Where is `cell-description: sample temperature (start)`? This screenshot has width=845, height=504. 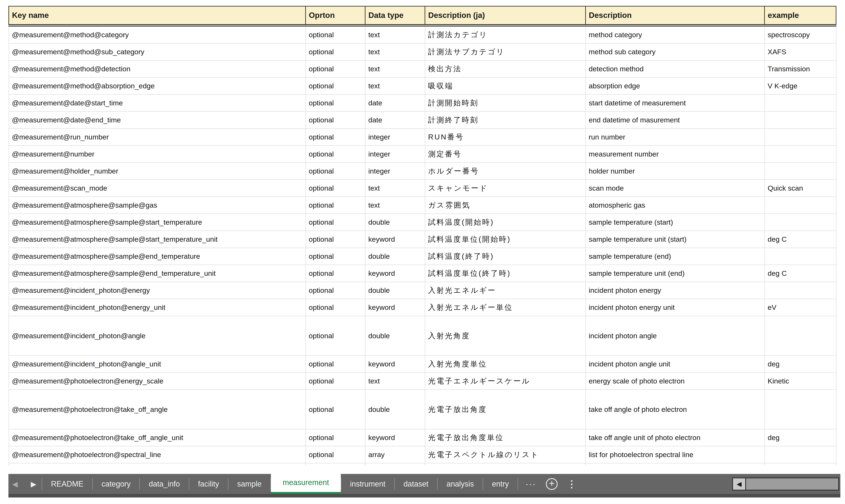 cell-description: sample temperature (start) is located at coordinates (675, 222).